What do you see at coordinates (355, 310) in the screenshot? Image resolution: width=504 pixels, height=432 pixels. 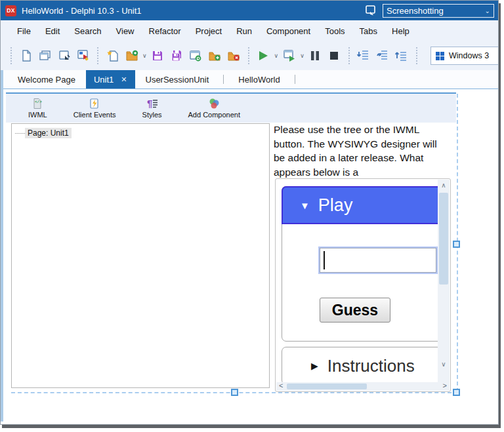 I see `guess-button: Guess` at bounding box center [355, 310].